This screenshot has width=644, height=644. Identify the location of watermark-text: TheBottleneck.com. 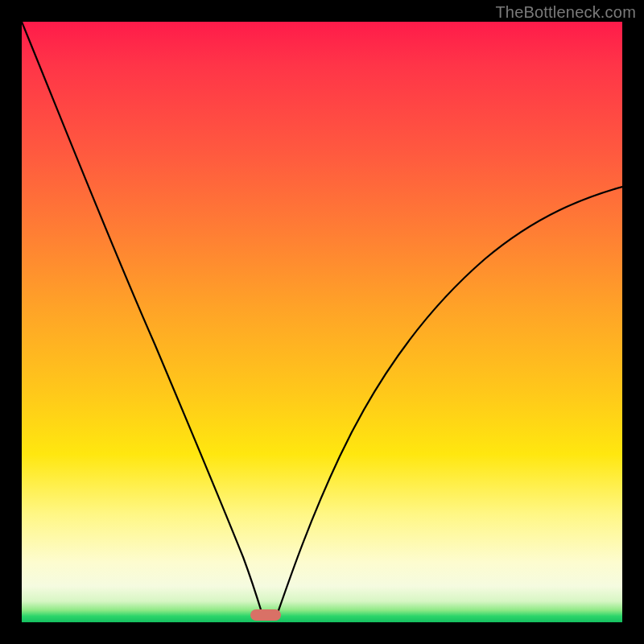
(565, 13).